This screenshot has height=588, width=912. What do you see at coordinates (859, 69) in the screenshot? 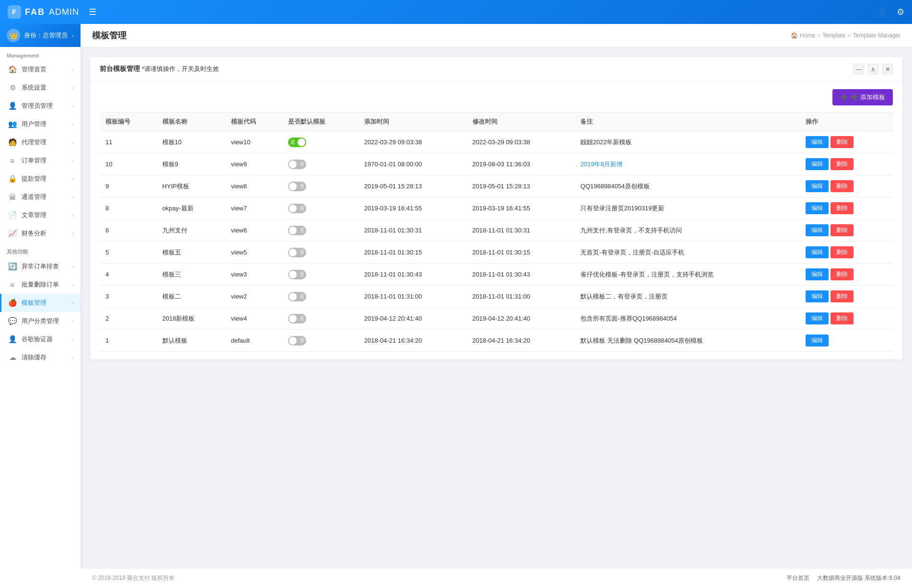
I see `card-minimize-btn: —` at bounding box center [859, 69].